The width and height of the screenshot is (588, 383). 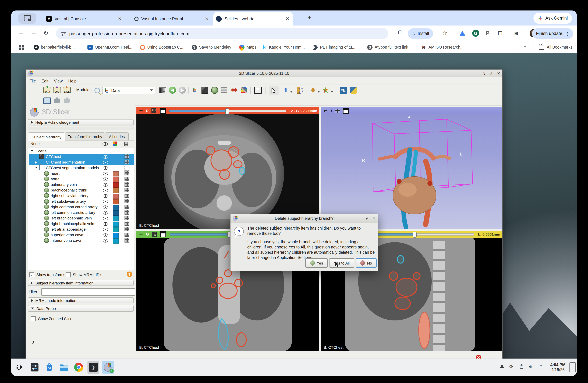 I want to click on dicom-button: ⇩DCM, so click(x=57, y=90).